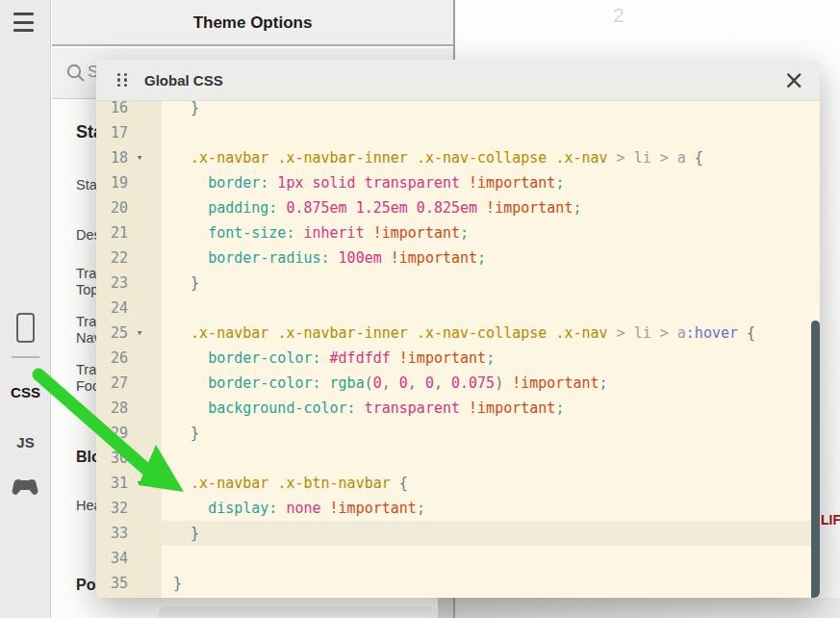  What do you see at coordinates (491, 483) in the screenshot?
I see `code-text: .x-navbar .x-btn-navbar {` at bounding box center [491, 483].